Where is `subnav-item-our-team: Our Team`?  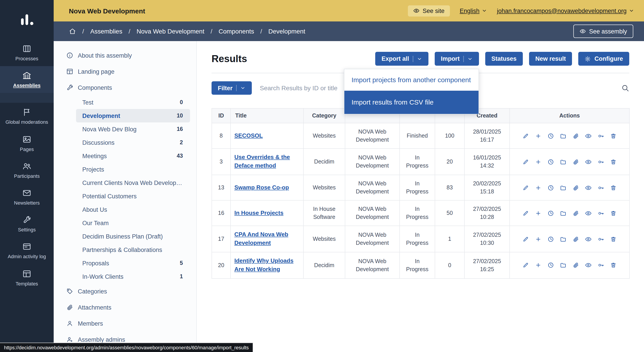
subnav-item-our-team: Our Team is located at coordinates (133, 223).